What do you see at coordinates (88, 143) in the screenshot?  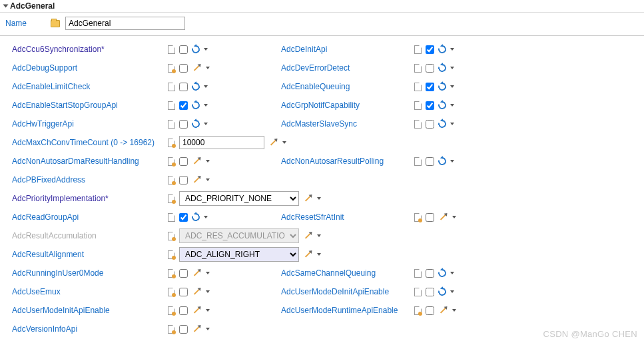 I see `property-label: AdcMaxChConvTimeCount (0 -> 16962)` at bounding box center [88, 143].